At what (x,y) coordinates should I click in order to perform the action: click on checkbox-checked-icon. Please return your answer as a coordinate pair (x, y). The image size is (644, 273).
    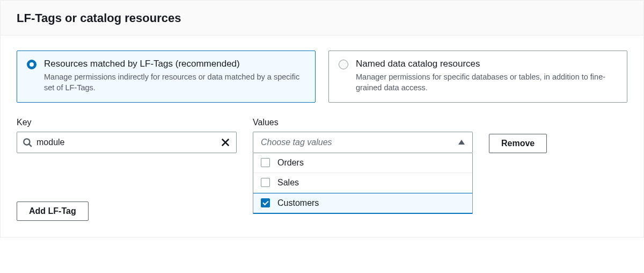
    Looking at the image, I should click on (265, 203).